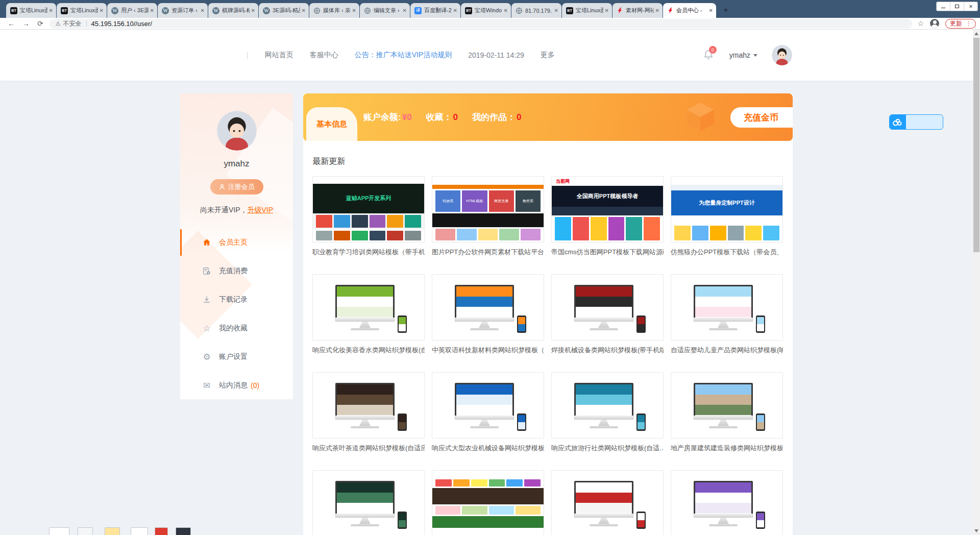 This screenshot has width=980, height=535. I want to click on sidebar-item-gear: ⚙账户设置, so click(237, 357).